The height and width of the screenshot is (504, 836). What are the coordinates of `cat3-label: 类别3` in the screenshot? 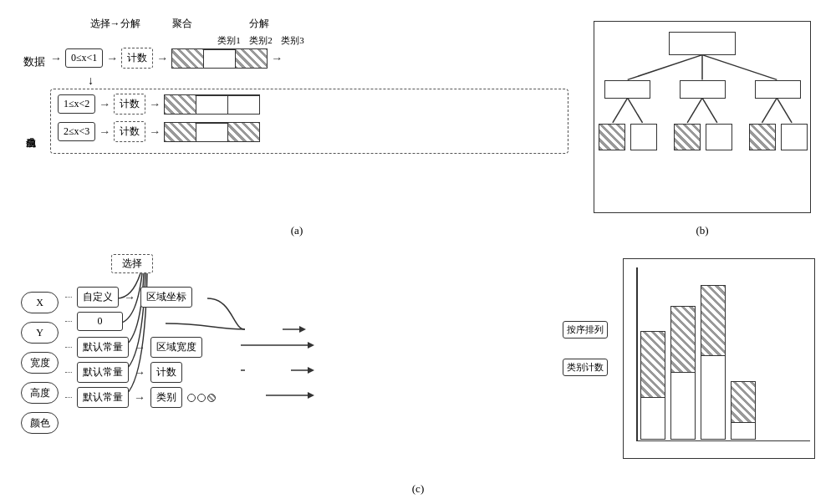 It's located at (293, 40).